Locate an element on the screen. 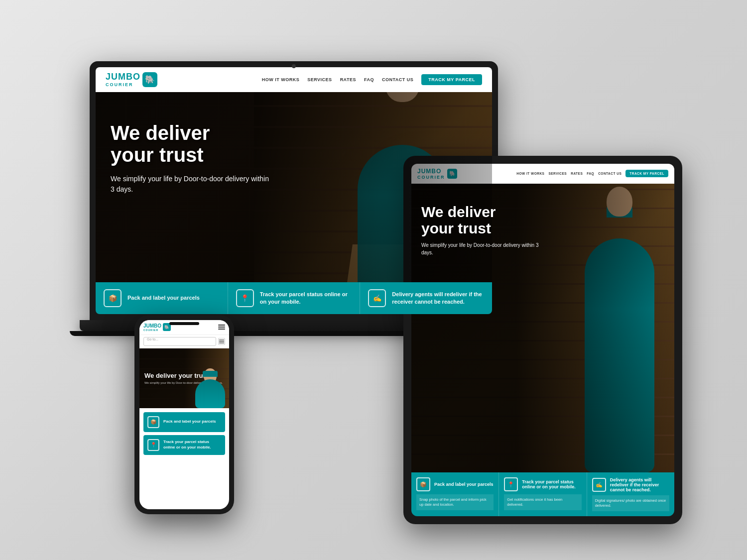 The image size is (747, 560). phone-website: JUMBO COURIER 🐘 Go to... is located at coordinates (184, 415).